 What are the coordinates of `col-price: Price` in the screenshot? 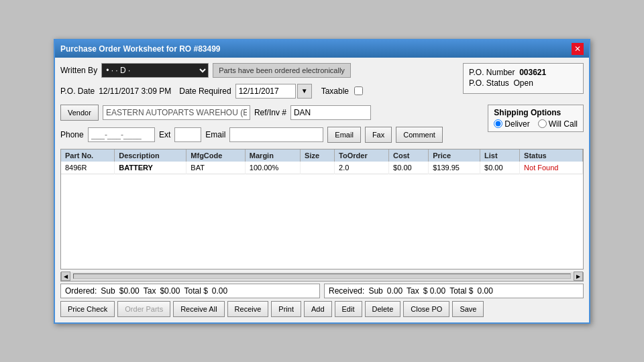 It's located at (455, 156).